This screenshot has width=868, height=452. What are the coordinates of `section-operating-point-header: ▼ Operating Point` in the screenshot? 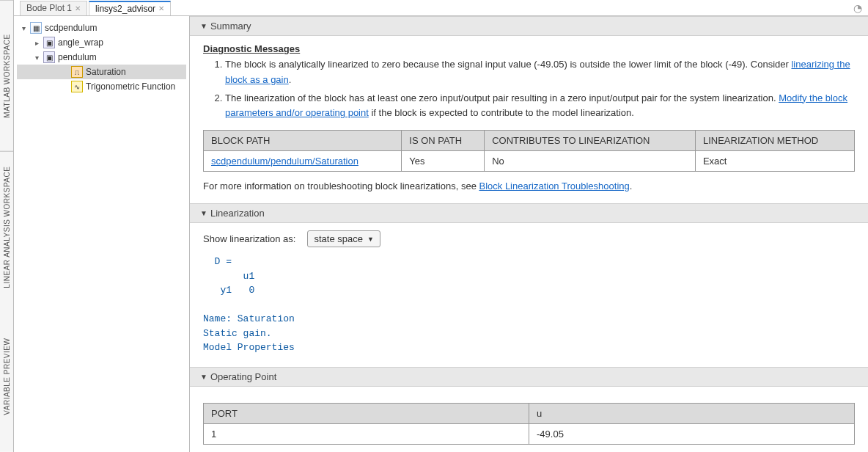 It's located at (529, 377).